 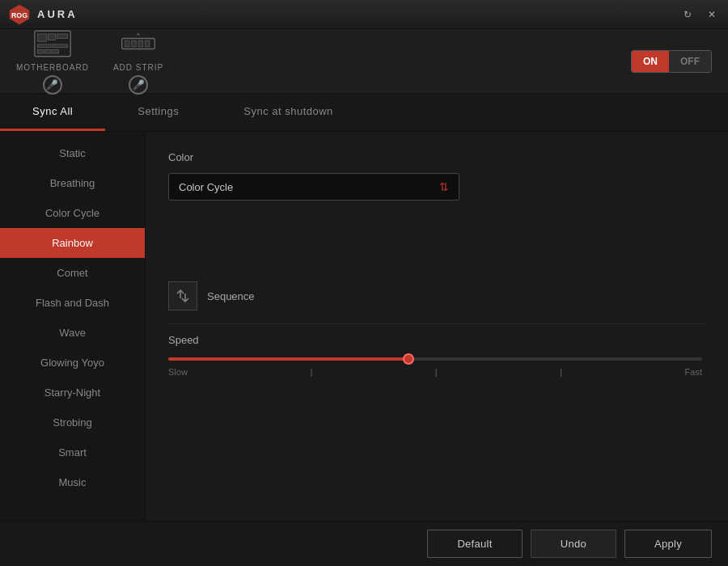 What do you see at coordinates (435, 367) in the screenshot?
I see `speed-slider-container: Slow | | | Fast` at bounding box center [435, 367].